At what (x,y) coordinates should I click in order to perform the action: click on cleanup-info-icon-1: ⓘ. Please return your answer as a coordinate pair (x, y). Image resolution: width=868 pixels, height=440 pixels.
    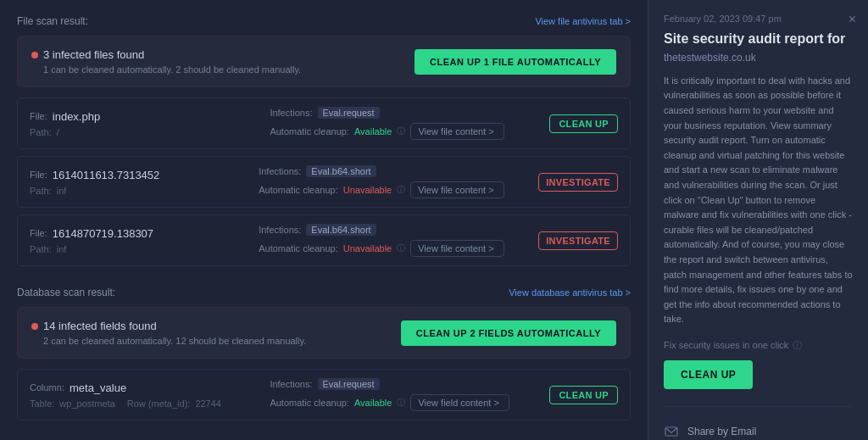
    Looking at the image, I should click on (401, 190).